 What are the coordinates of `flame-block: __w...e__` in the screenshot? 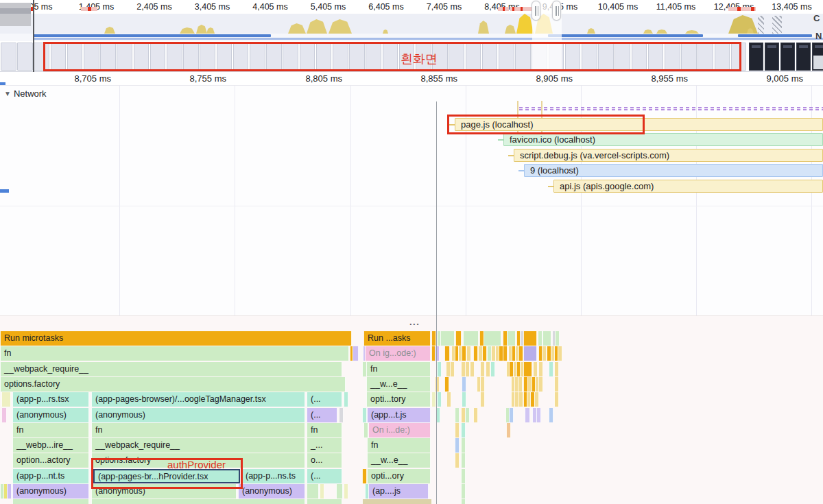 It's located at (399, 461).